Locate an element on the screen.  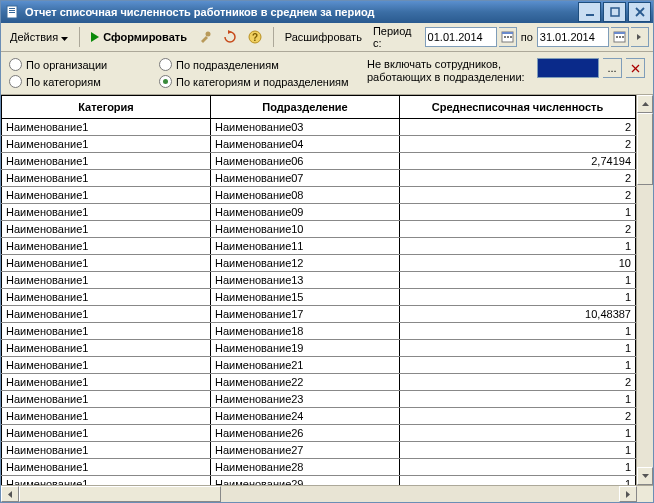
table-row: Наименование1Наименование082 is located at coordinates (319, 196).